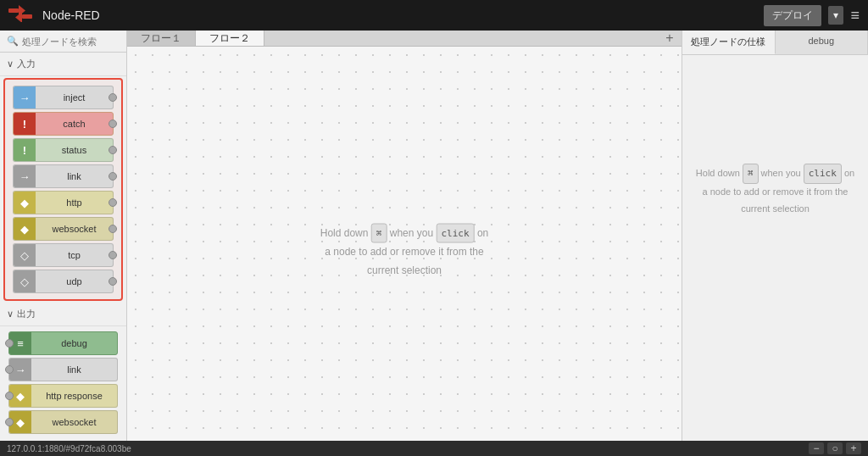  I want to click on zoom-controls: − ○ +, so click(835, 448).